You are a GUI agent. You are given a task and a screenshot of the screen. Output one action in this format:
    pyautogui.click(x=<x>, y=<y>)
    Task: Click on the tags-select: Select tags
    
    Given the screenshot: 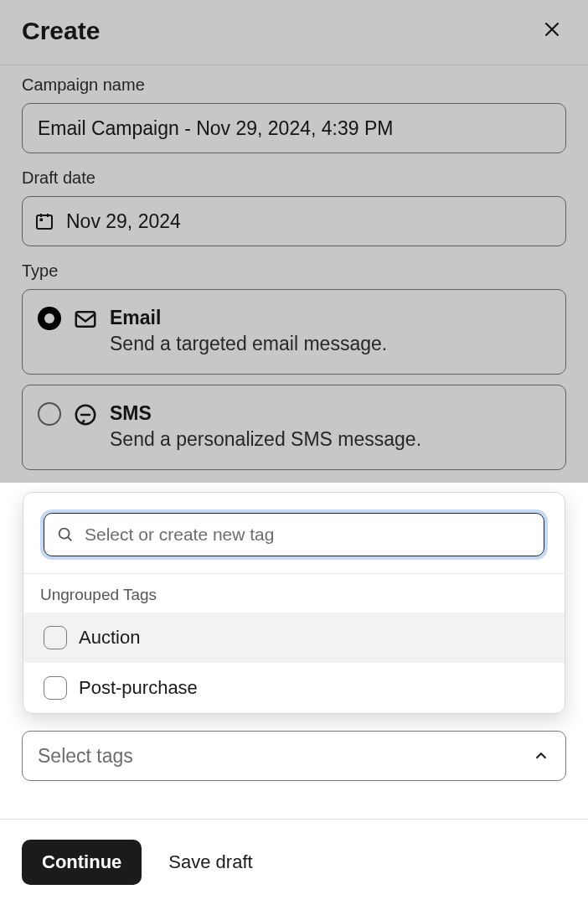 What is the action you would take?
    pyautogui.click(x=294, y=756)
    